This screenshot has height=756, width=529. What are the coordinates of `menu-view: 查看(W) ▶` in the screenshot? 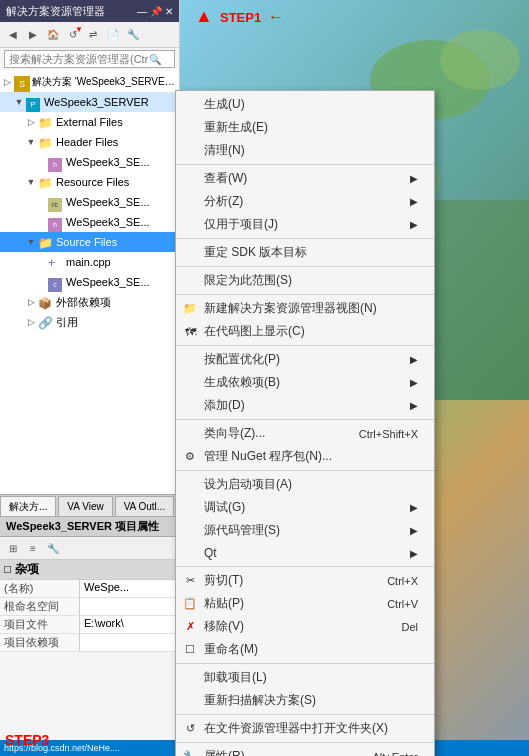 It's located at (305, 178).